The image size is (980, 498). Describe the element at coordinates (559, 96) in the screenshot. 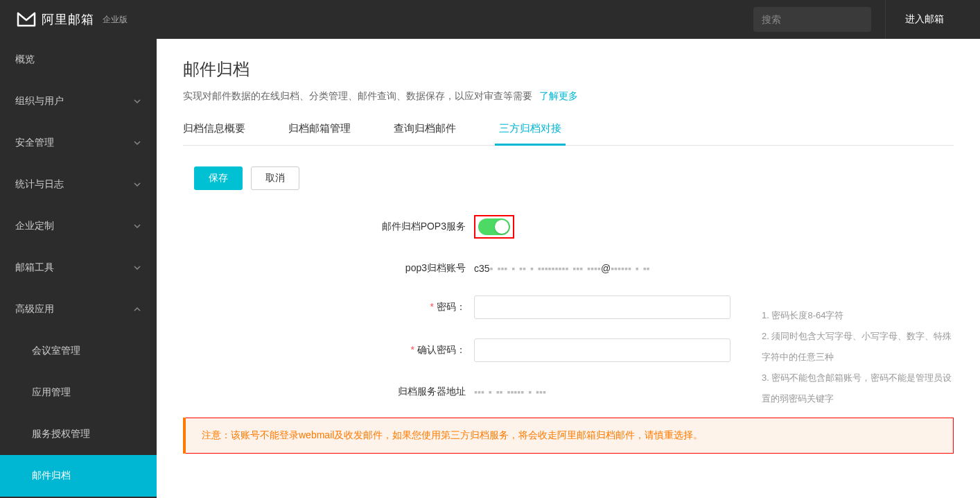

I see `learn-more-link: 了解更多` at that location.